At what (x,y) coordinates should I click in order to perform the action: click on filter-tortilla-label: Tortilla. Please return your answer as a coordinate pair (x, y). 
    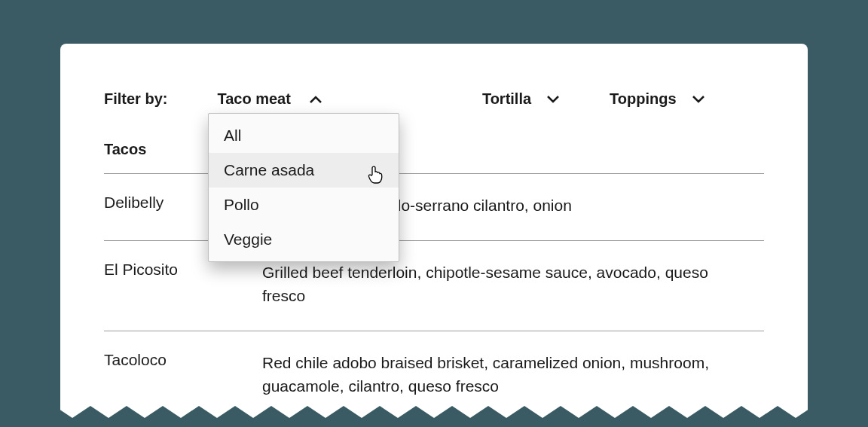
    Looking at the image, I should click on (506, 99).